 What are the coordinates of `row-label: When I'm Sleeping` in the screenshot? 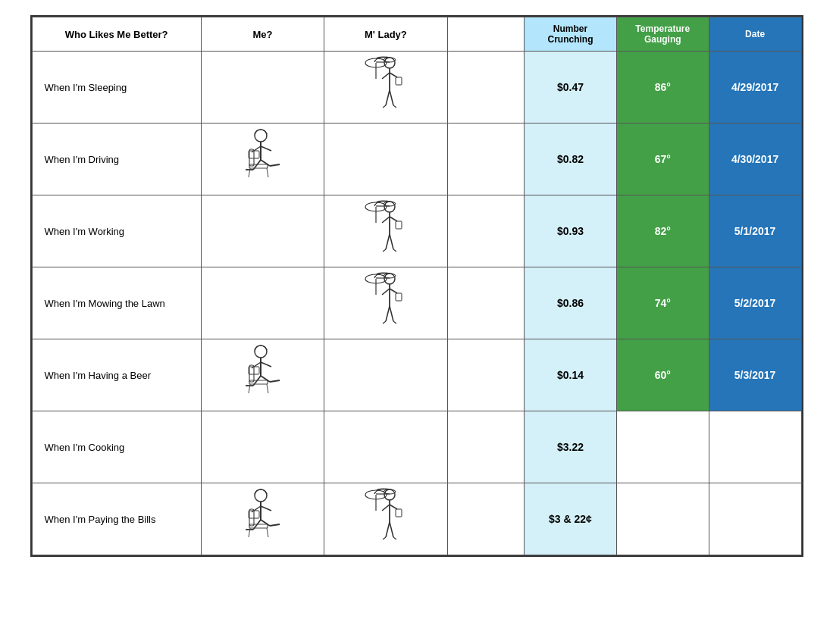 It's located at (117, 88).